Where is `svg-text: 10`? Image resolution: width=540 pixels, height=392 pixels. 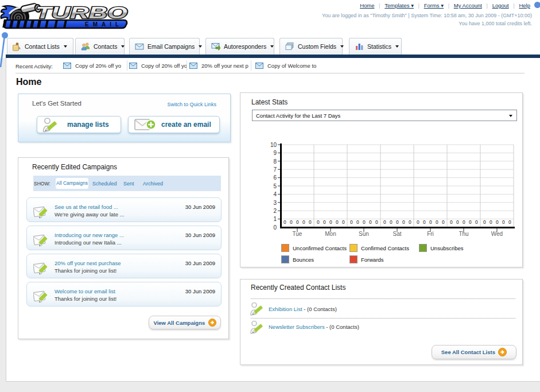
svg-text: 10 is located at coordinates (274, 145).